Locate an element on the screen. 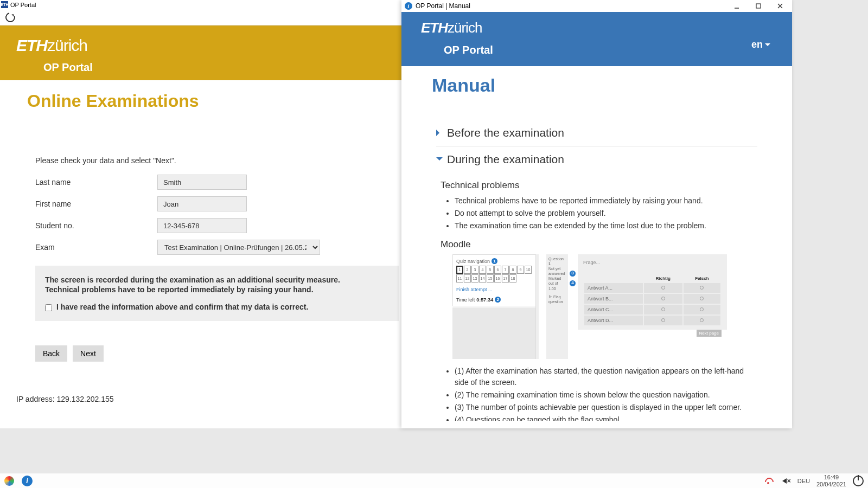 This screenshot has height=488, width=868. moodle-heading: Moodle is located at coordinates (599, 245).